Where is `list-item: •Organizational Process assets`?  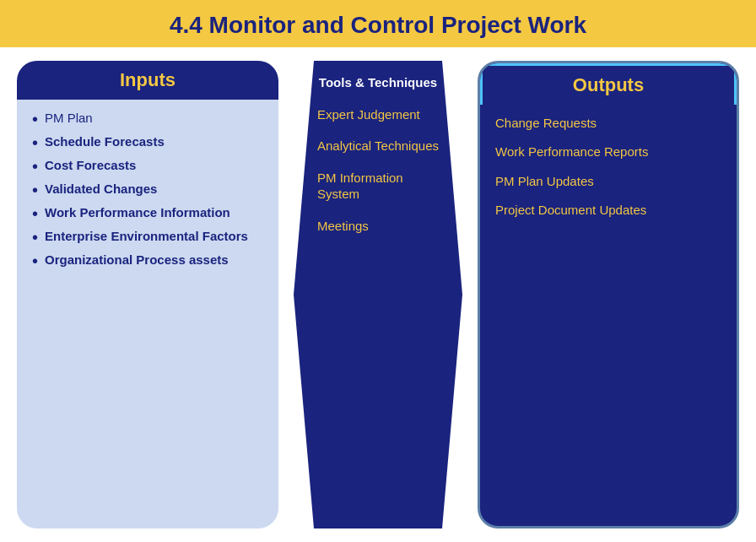 list-item: •Organizational Process assets is located at coordinates (148, 261).